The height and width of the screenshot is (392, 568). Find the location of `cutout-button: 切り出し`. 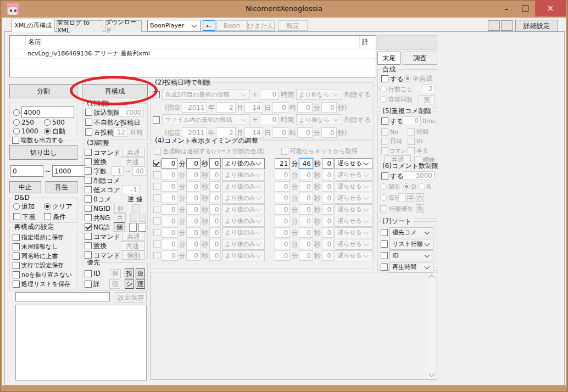

cutout-button: 切り出し is located at coordinates (43, 153).